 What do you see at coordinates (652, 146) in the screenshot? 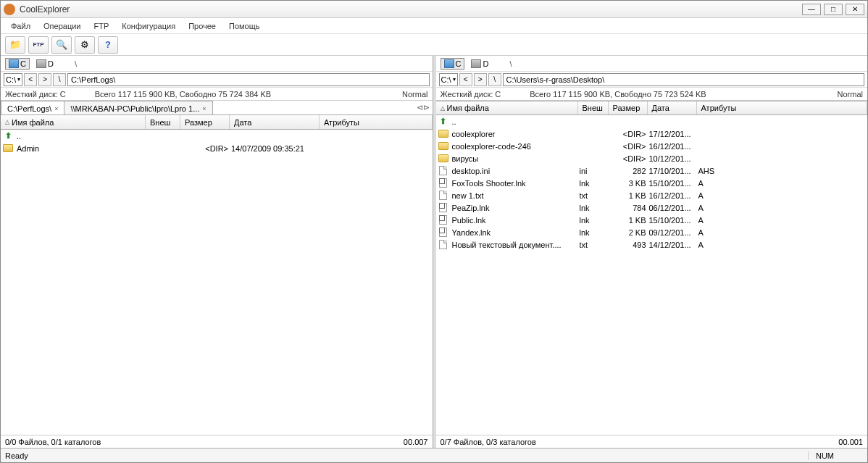
I see `list-item: coolexplorer-code-246<DIR>16/12/201...` at bounding box center [652, 146].